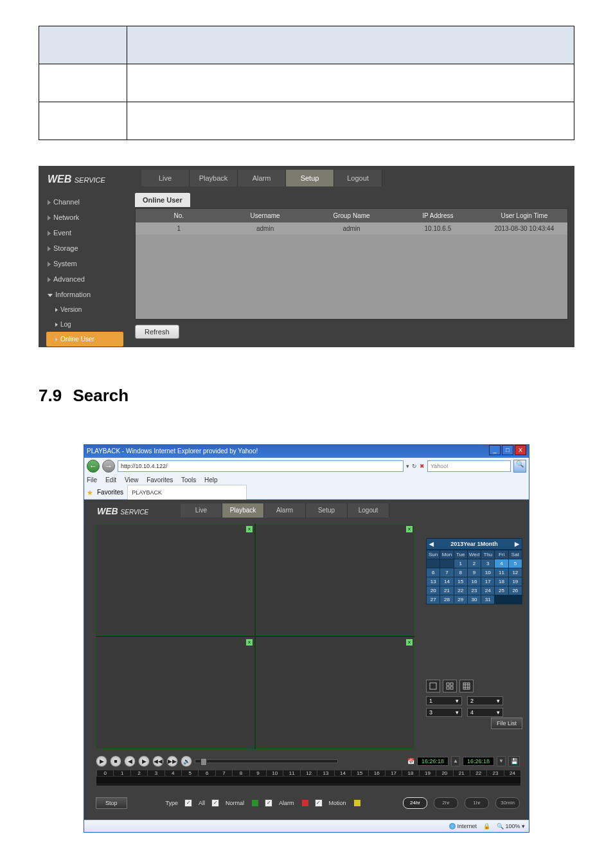 The height and width of the screenshot is (868, 613). Describe the element at coordinates (461, 563) in the screenshot. I see `cal-day: 1` at that location.